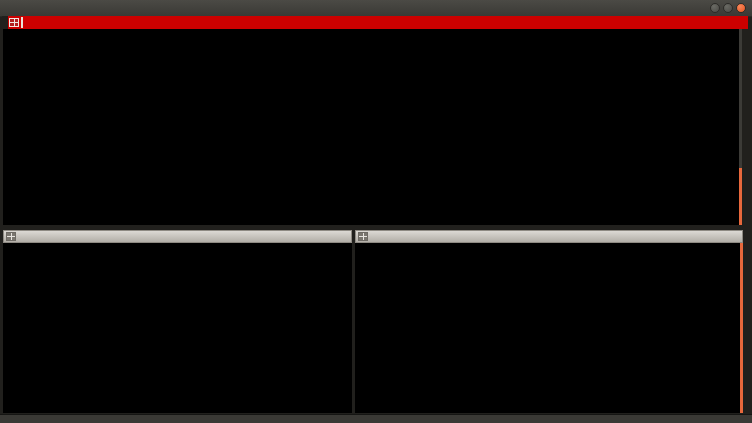  What do you see at coordinates (728, 8) in the screenshot?
I see `window-controls` at bounding box center [728, 8].